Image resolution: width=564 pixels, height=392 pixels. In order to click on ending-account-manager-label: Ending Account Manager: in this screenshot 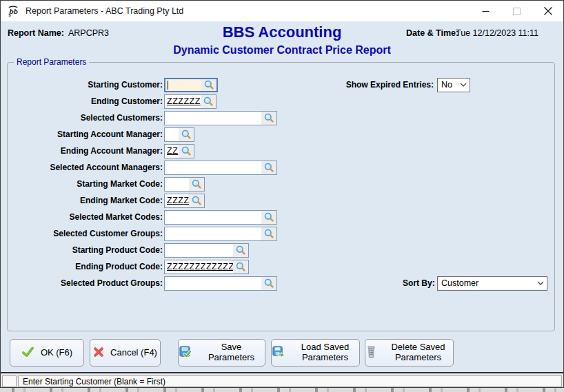, I will do `click(85, 151)`.